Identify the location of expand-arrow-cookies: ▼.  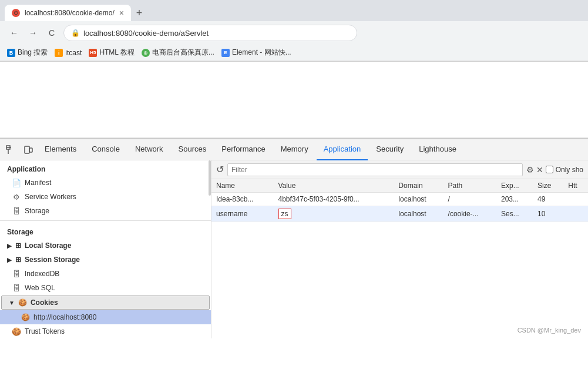
(12, 303).